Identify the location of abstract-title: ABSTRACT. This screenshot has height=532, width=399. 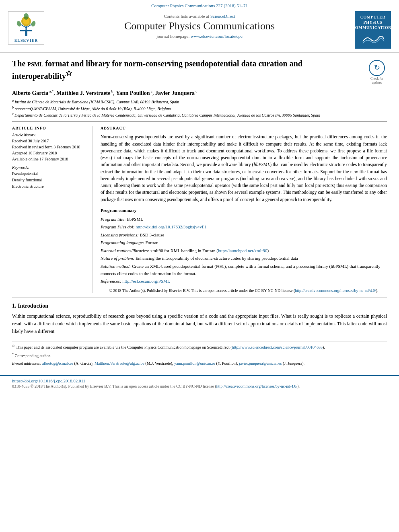
(244, 128).